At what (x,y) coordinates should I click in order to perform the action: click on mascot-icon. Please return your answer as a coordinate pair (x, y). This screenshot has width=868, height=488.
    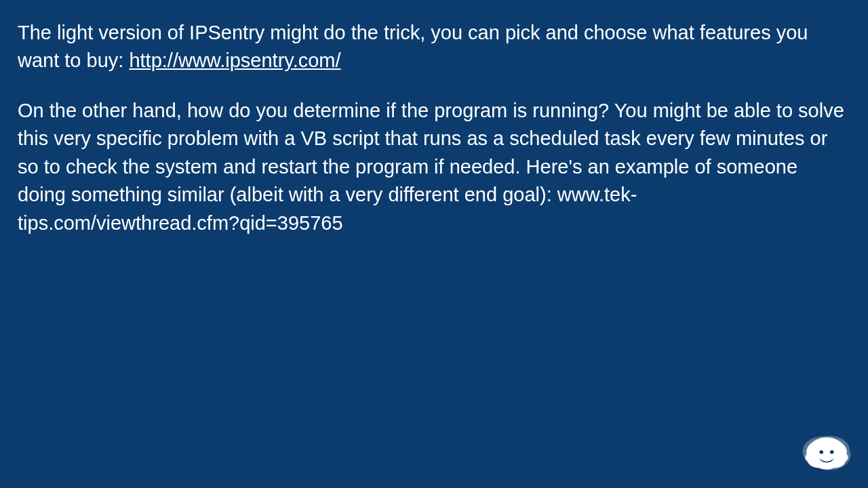
    Looking at the image, I should click on (827, 452).